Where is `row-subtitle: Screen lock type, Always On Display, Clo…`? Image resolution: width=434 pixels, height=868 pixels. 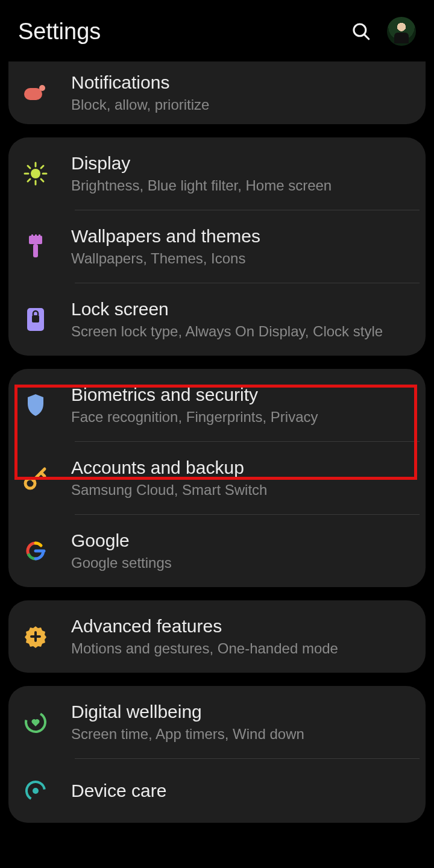 row-subtitle: Screen lock type, Always On Display, Clo… is located at coordinates (227, 332).